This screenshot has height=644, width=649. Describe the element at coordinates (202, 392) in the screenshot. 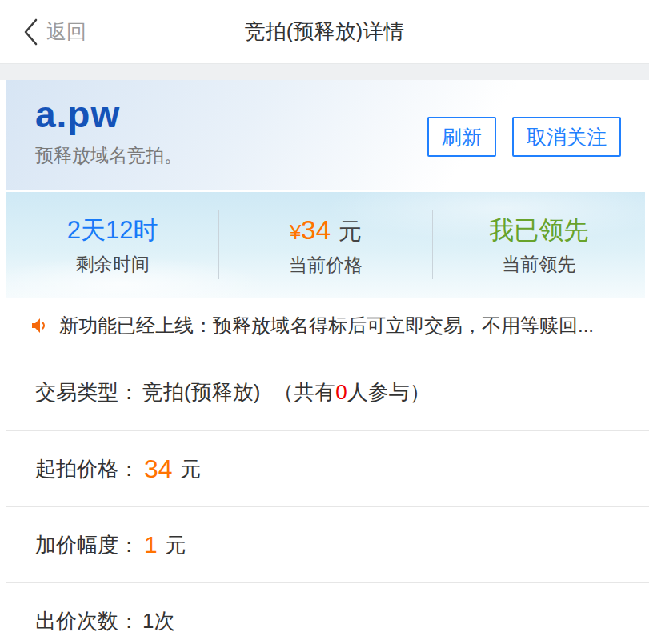

I see `trade-type-value: 竞拍(预释放)` at that location.